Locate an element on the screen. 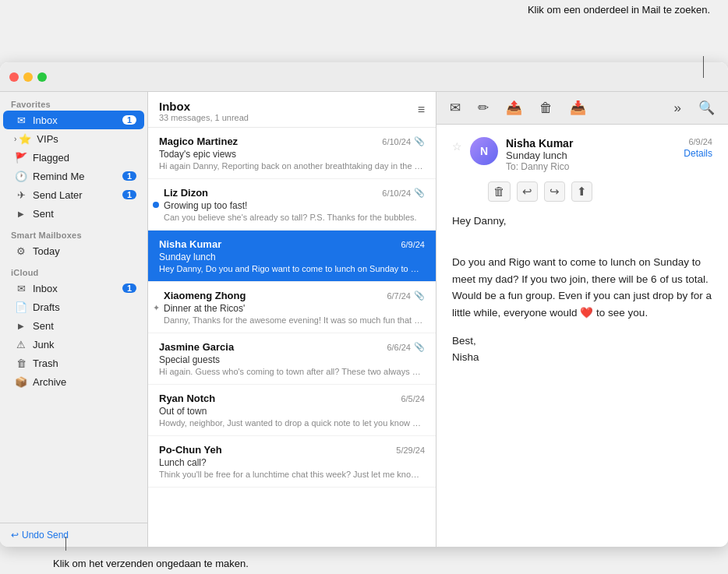 This screenshot has width=728, height=574. maximize-button is located at coordinates (42, 77).